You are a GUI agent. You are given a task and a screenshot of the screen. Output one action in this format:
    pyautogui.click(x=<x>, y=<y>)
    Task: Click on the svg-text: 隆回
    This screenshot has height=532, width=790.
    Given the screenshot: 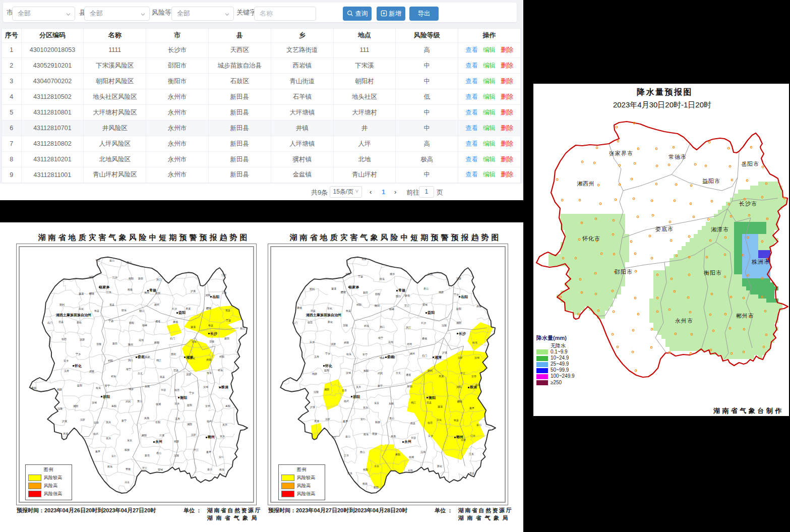 What is the action you would take?
    pyautogui.click(x=131, y=345)
    